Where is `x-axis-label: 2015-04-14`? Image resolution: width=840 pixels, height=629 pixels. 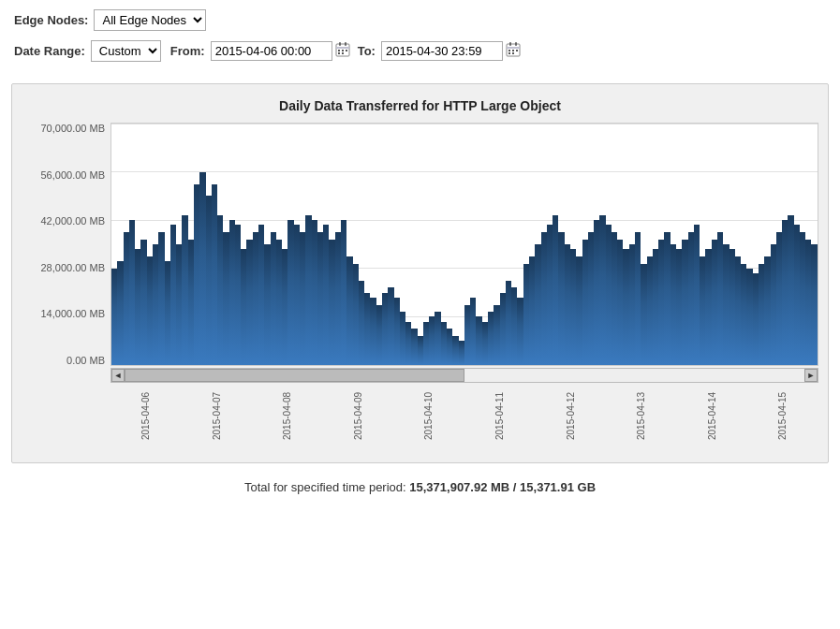 x-axis-label: 2015-04-14 is located at coordinates (713, 416).